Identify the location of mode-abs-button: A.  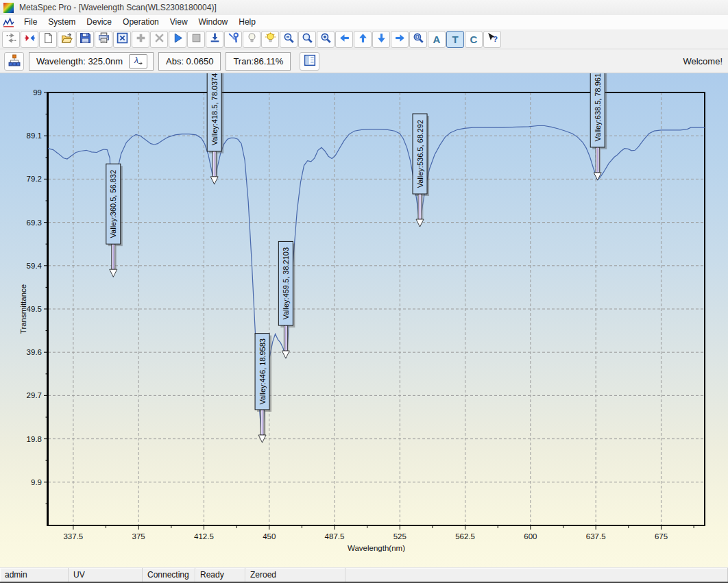
(437, 40).